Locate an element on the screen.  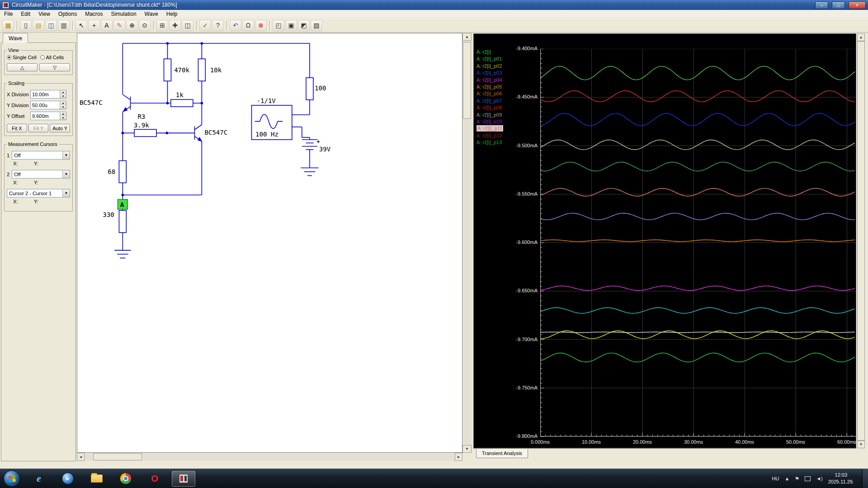
y-division-input is located at coordinates (45, 105).